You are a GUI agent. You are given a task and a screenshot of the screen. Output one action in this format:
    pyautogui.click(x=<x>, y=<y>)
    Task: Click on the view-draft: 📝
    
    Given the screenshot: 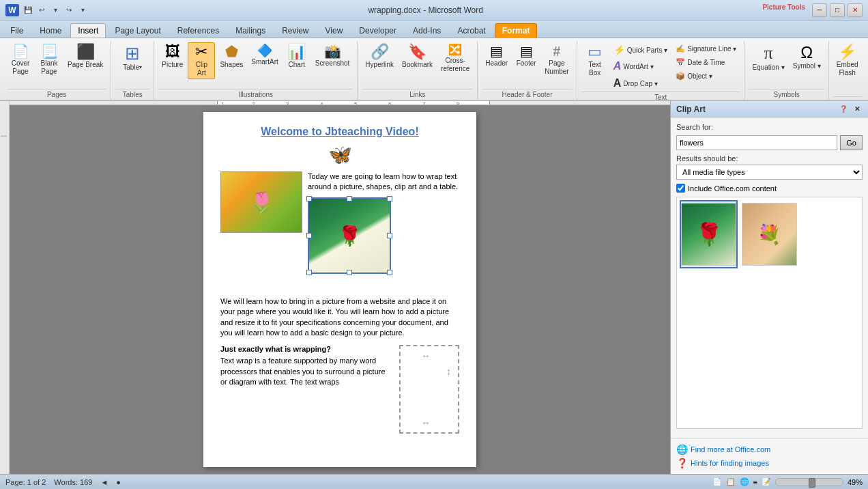 What is the action you would take?
    pyautogui.click(x=766, y=482)
    